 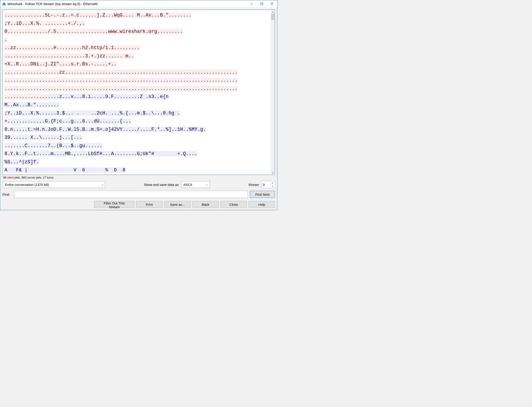 What do you see at coordinates (273, 92) in the screenshot?
I see `vertical-scrollbar: ▴ ▾` at bounding box center [273, 92].